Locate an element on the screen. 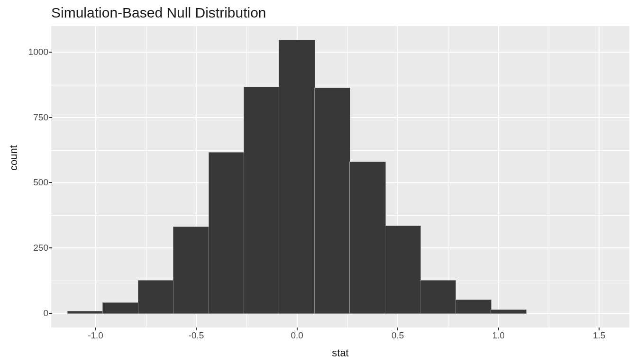  y-tick-label: 250 is located at coordinates (37, 248).